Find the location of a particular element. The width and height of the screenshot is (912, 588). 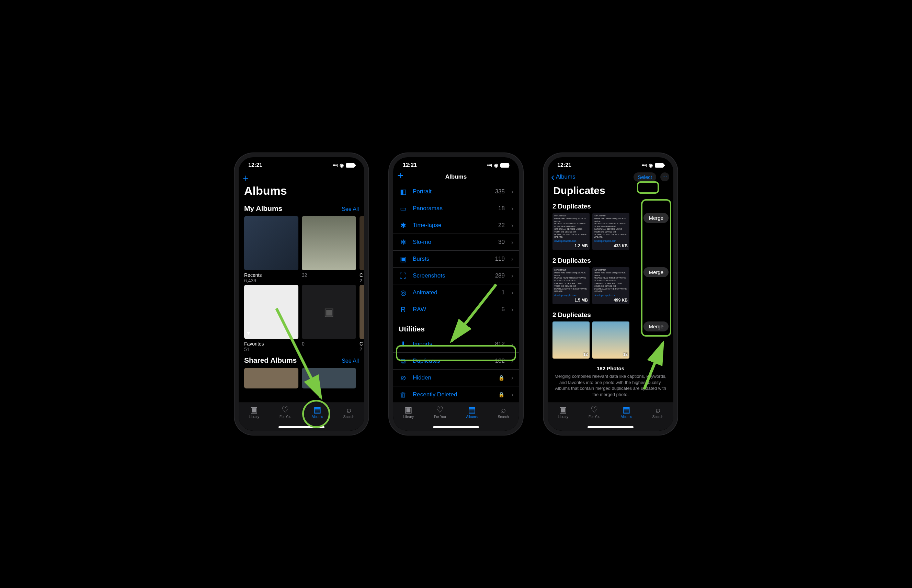

album-favorites: ♥ Favorites 51 is located at coordinates (271, 318).